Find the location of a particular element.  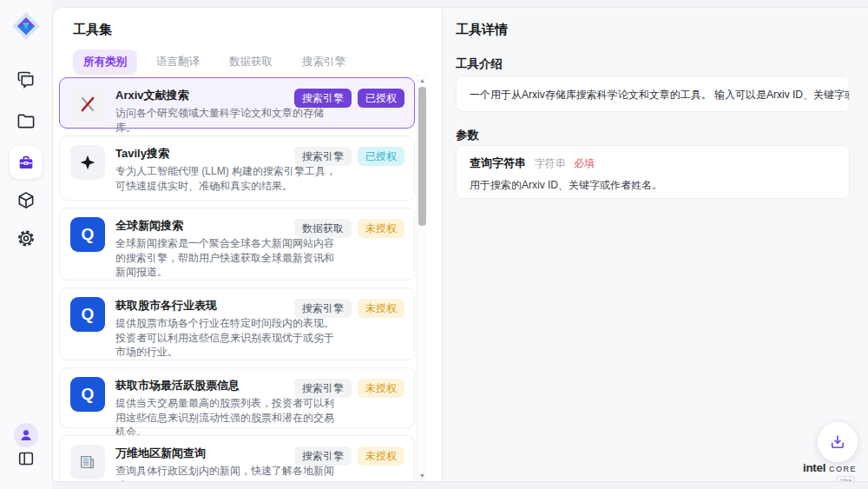

toolbox-icon is located at coordinates (26, 162).